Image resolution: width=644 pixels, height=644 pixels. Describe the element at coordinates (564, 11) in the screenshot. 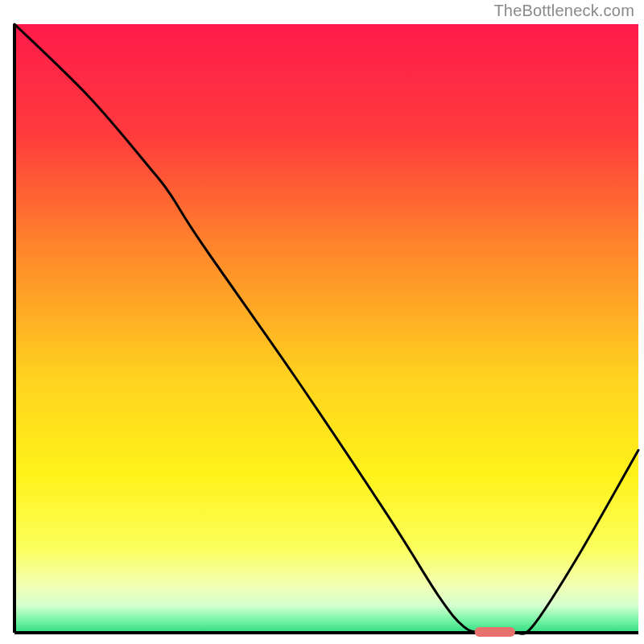

I see `watermark-text: TheBottleneck.com` at that location.